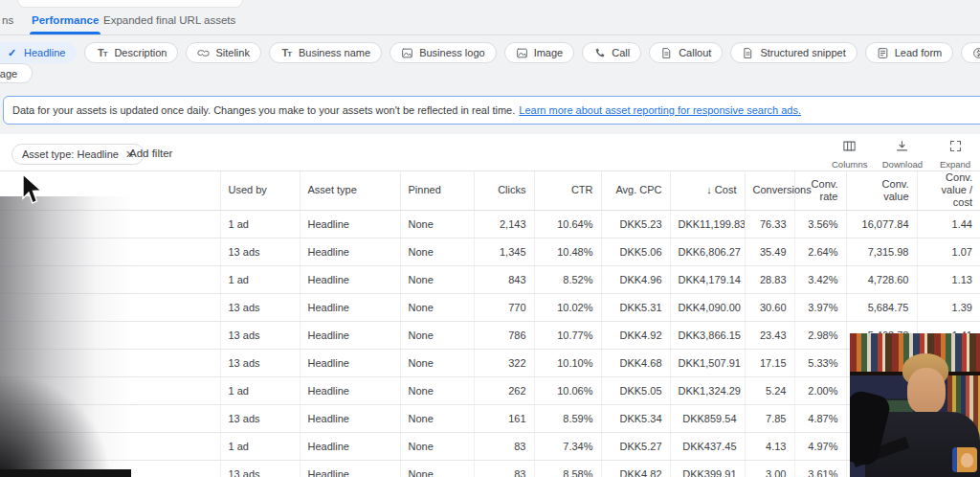  I want to click on chip-label: Lead form, so click(919, 53).